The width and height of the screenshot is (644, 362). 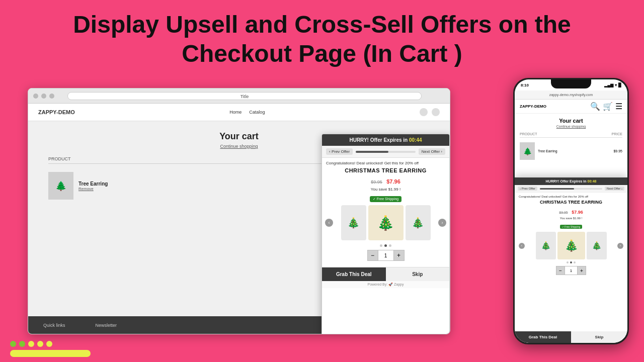 I want to click on cart-icon, so click(x=436, y=112).